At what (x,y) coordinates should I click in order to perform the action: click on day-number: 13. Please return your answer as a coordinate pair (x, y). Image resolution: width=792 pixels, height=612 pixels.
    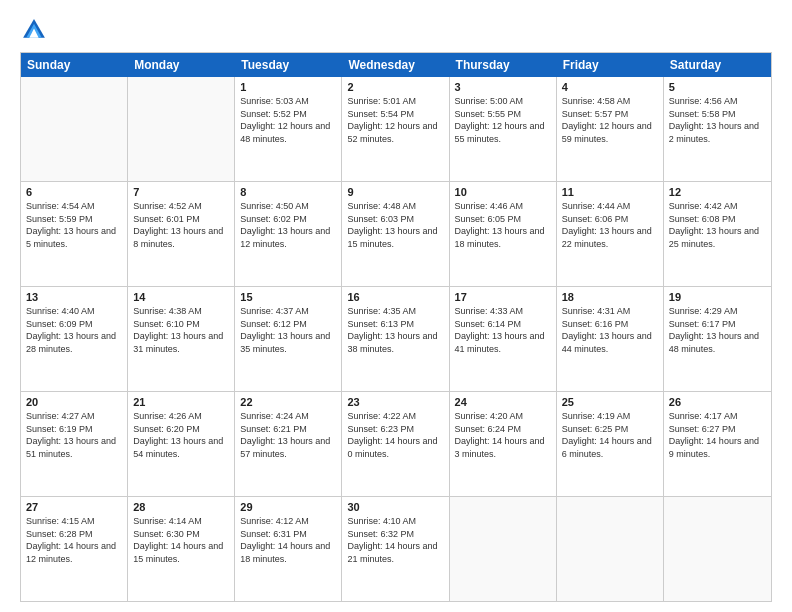
    Looking at the image, I should click on (74, 297).